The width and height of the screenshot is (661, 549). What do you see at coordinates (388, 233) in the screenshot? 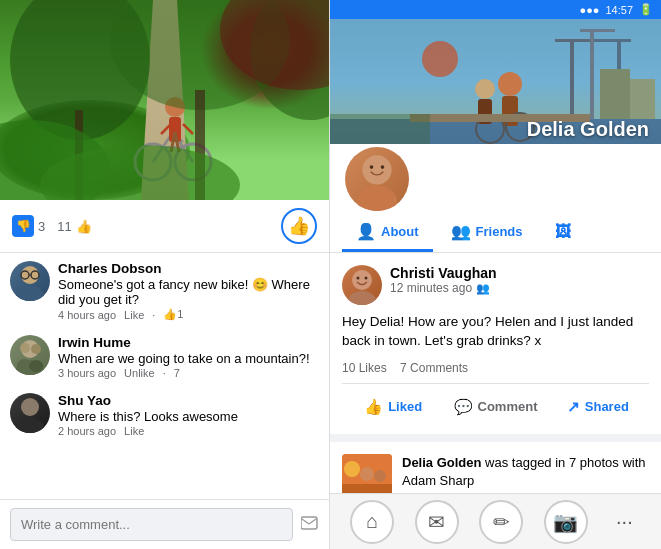
I see `tab-about: 👤 About` at bounding box center [388, 233].